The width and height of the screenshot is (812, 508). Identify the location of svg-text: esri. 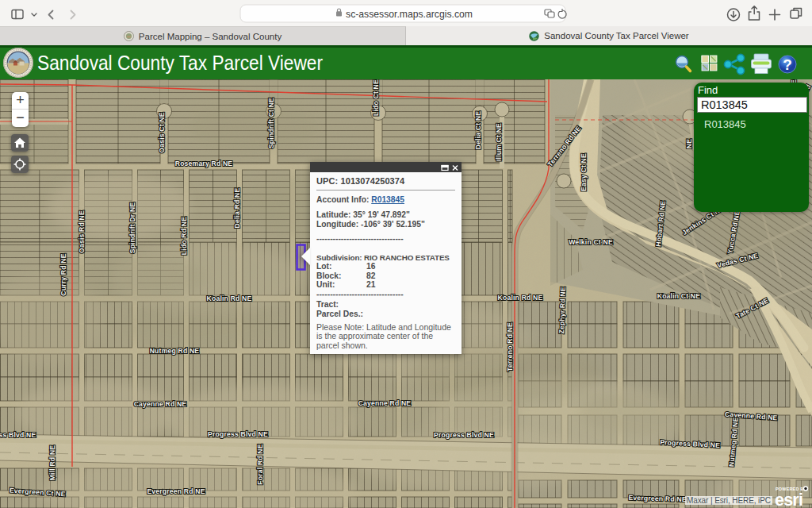
(788, 499).